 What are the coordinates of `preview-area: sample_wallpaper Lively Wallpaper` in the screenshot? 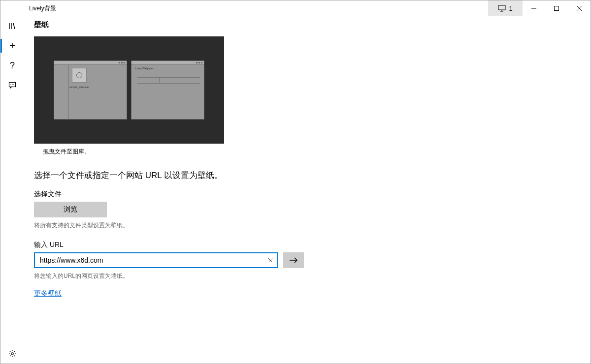 It's located at (129, 90).